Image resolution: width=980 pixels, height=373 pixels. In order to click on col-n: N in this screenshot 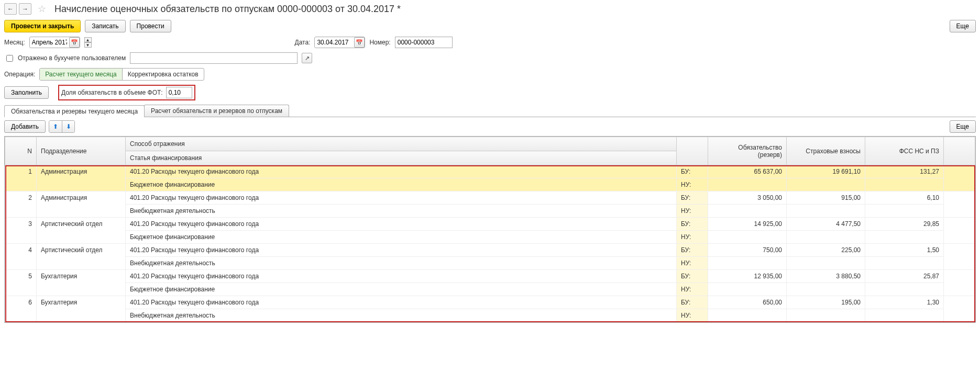, I will do `click(21, 151)`.